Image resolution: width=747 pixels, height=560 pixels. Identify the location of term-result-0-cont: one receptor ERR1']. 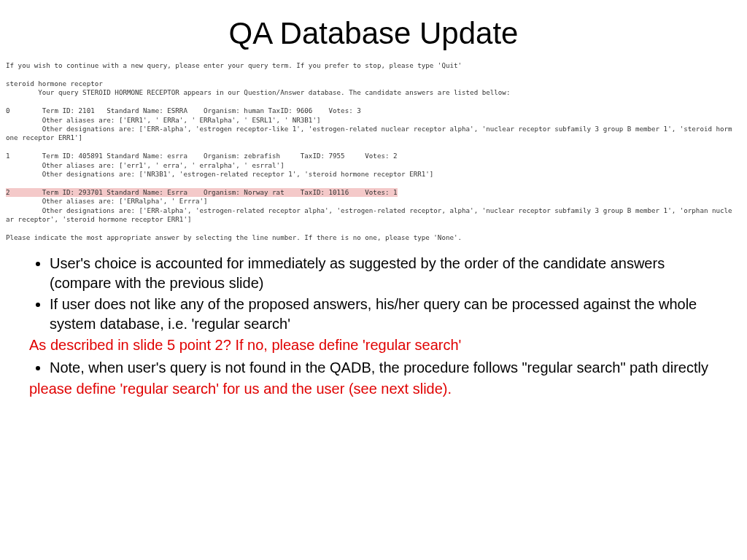
(44, 137).